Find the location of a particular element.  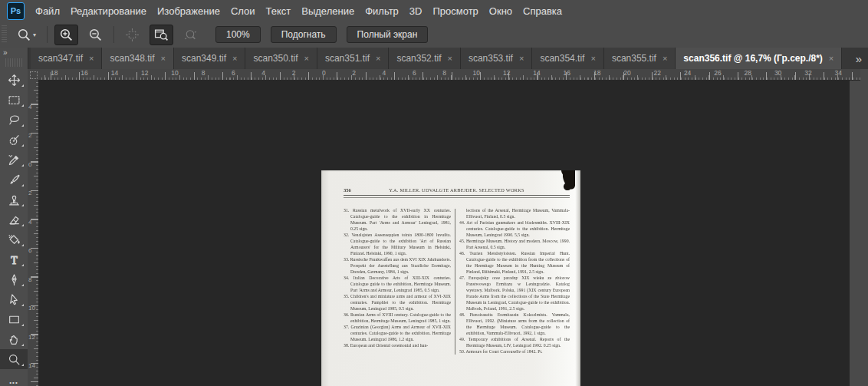

document-tab: scan347.tif × is located at coordinates (66, 58).